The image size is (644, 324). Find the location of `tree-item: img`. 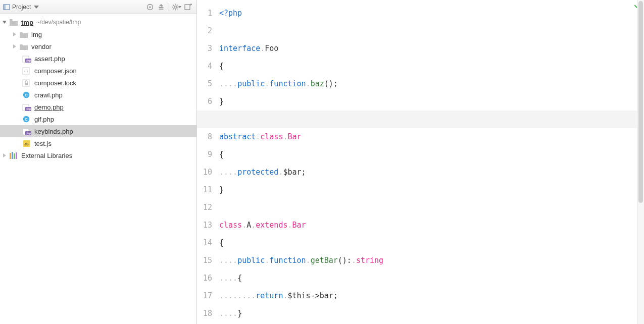

tree-item: img is located at coordinates (98, 34).